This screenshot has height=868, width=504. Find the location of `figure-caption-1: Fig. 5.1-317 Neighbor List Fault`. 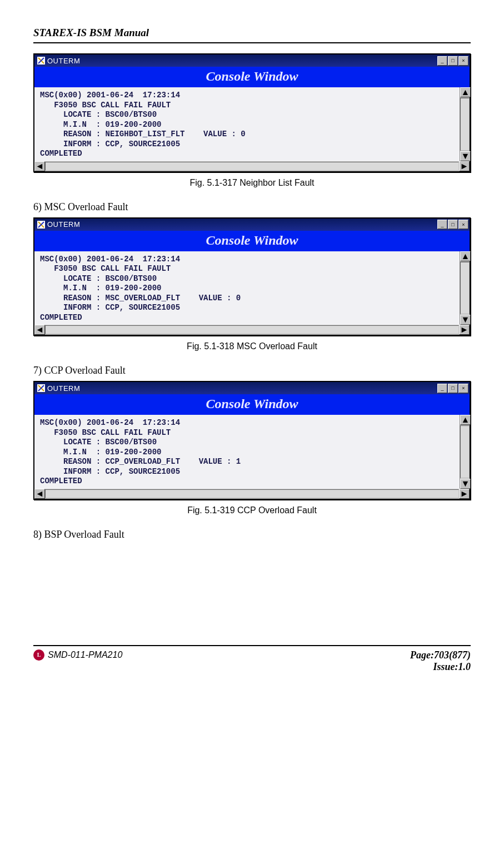

figure-caption-1: Fig. 5.1-317 Neighbor List Fault is located at coordinates (252, 183).